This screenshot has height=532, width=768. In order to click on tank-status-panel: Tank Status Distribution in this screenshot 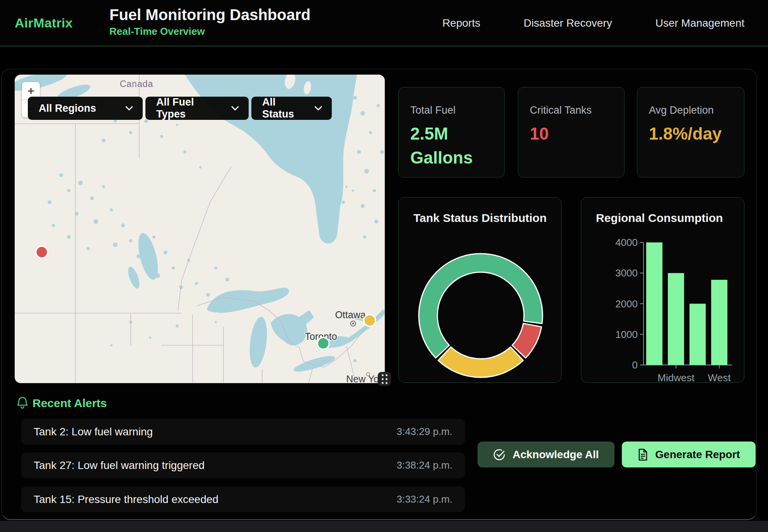, I will do `click(480, 290)`.